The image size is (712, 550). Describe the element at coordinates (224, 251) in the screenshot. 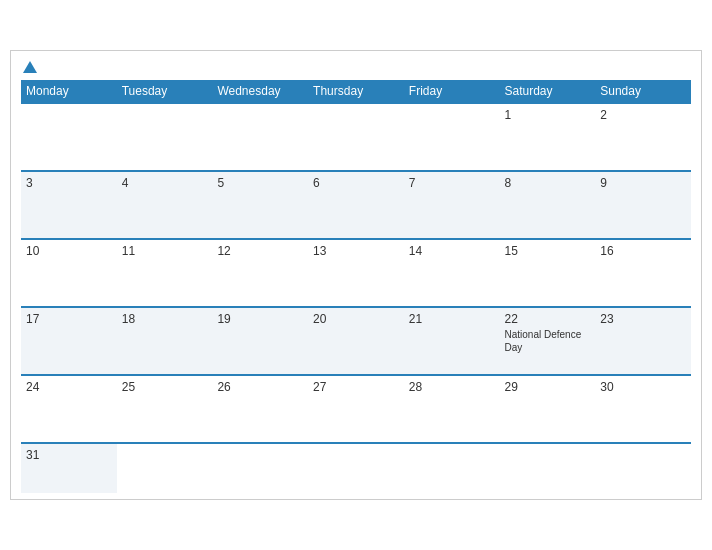

I see `day-number: 12` at that location.